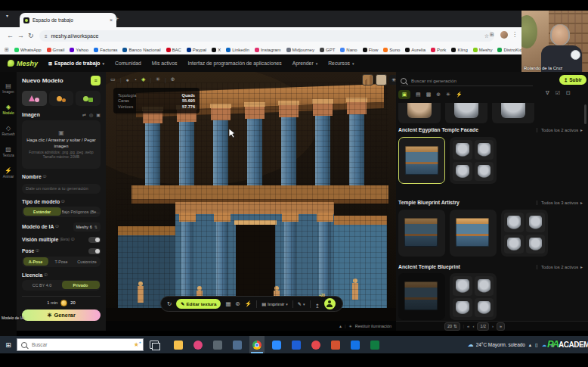  I want to click on swap-icon: ⇄, so click(85, 115).